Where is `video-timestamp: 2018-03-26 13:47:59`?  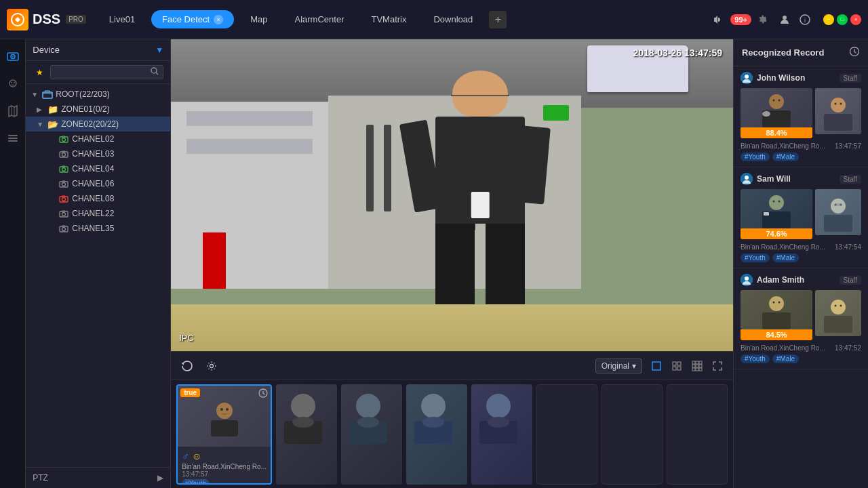
video-timestamp: 2018-03-26 13:47:59 is located at coordinates (677, 53).